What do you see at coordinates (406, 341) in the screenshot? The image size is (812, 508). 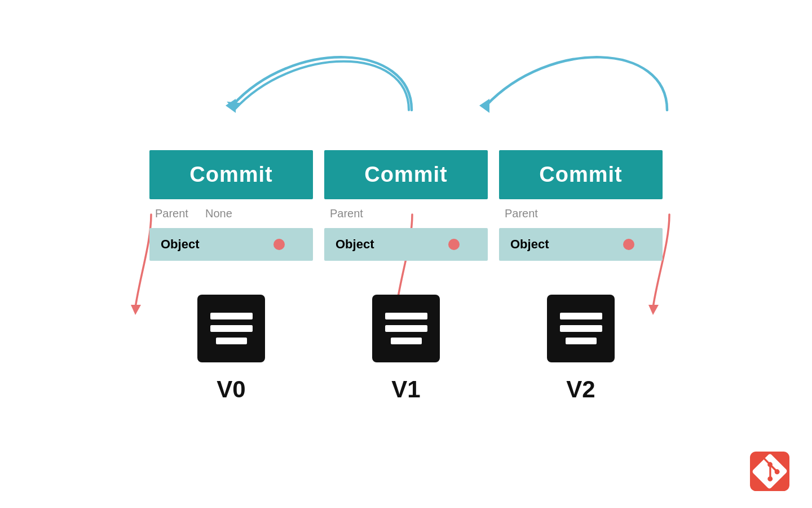 I see `file-line-3-v1` at bounding box center [406, 341].